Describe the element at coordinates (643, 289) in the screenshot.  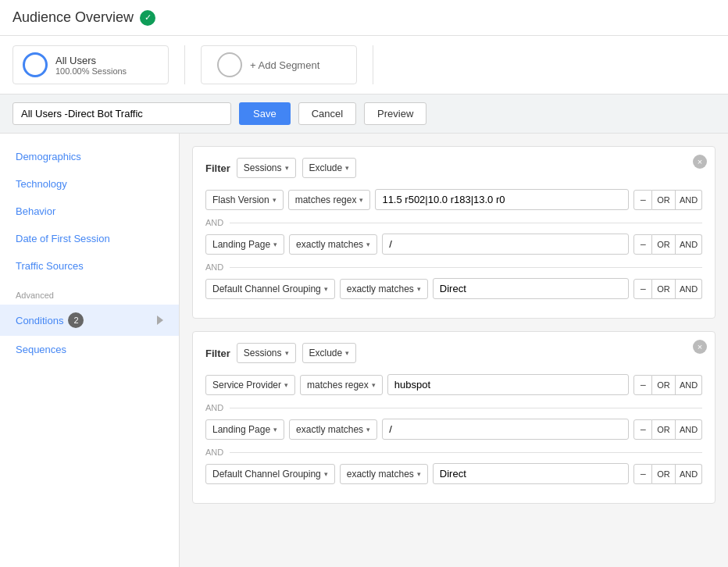
I see `filter-1-row-3-minus-button: −` at that location.